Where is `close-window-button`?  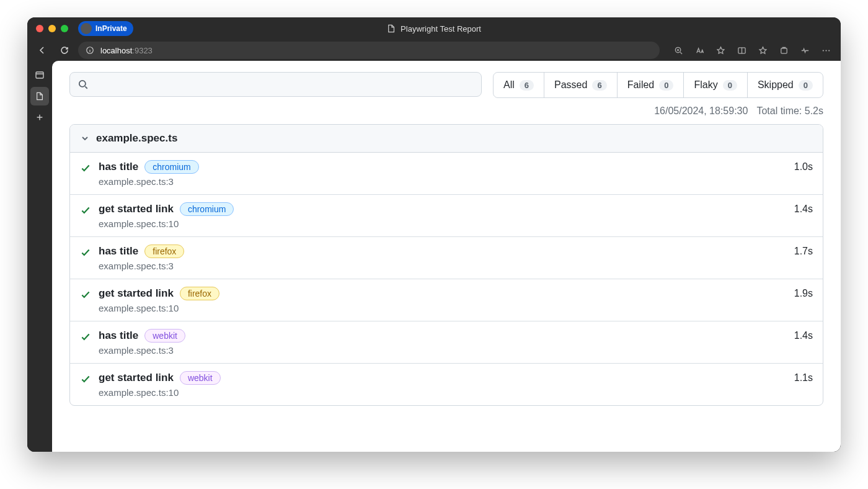 close-window-button is located at coordinates (40, 29).